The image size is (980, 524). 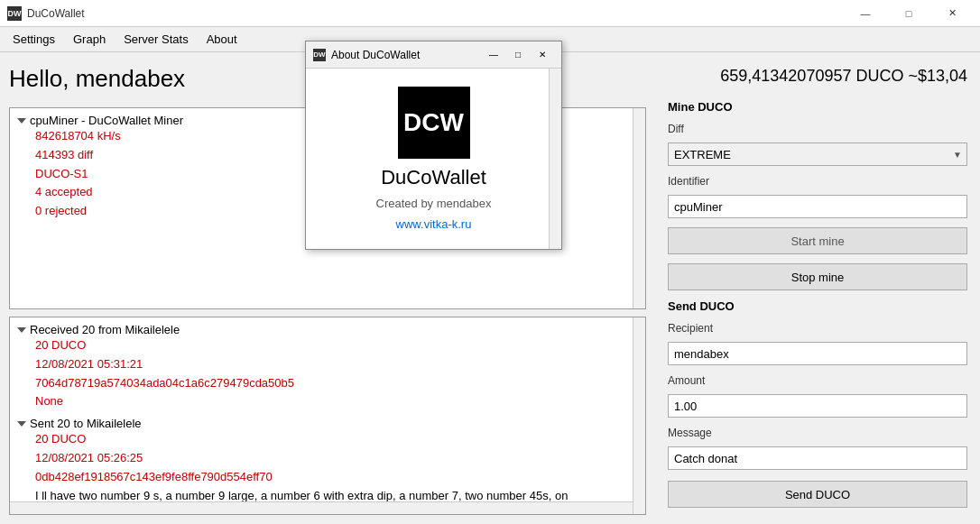 What do you see at coordinates (433, 145) in the screenshot?
I see `about-modal: DW About DuCoWallet — □ ✕ DCW DuCoWallet…` at bounding box center [433, 145].